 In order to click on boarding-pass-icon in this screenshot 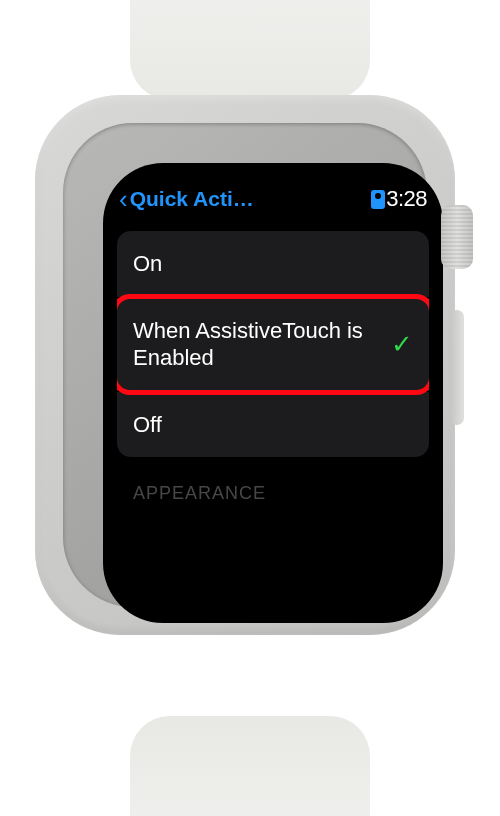, I will do `click(378, 200)`.